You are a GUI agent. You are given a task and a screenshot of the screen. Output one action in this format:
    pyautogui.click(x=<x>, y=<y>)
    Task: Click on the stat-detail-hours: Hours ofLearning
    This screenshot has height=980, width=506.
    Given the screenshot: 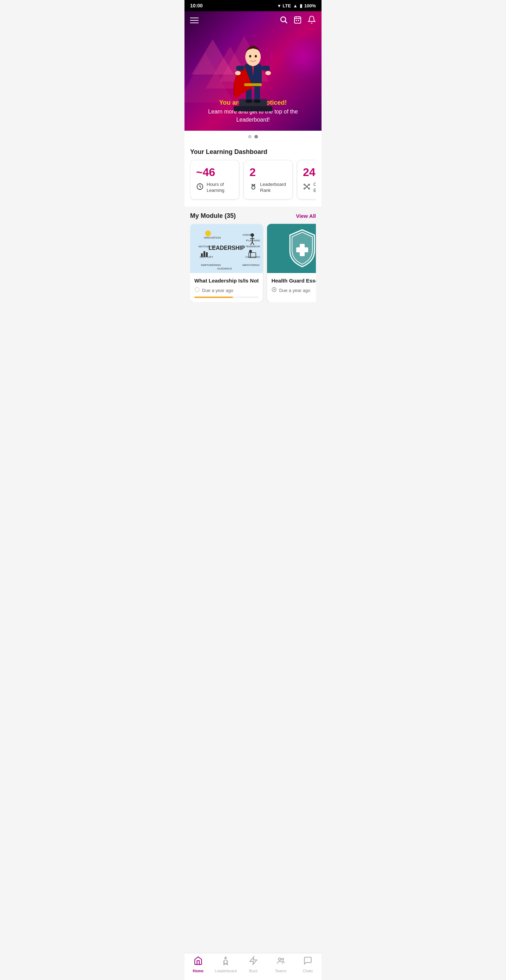 What is the action you would take?
    pyautogui.click(x=215, y=188)
    